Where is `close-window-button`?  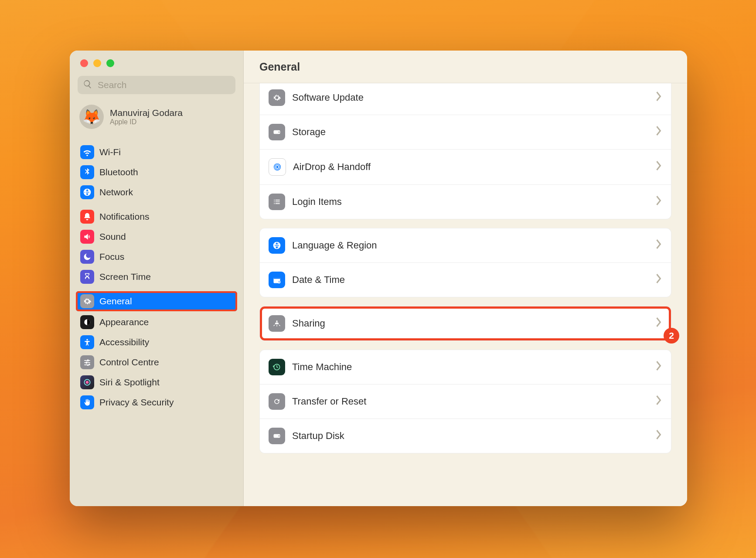 close-window-button is located at coordinates (84, 63).